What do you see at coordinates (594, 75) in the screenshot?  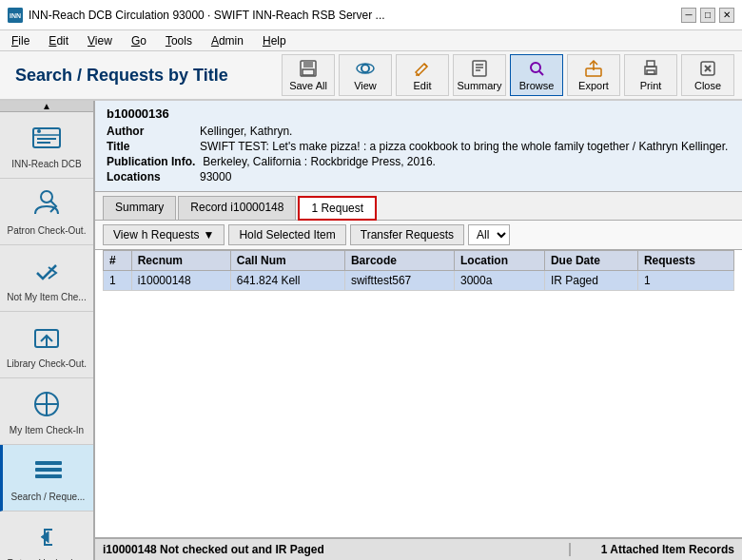 I see `export-button: Export` at bounding box center [594, 75].